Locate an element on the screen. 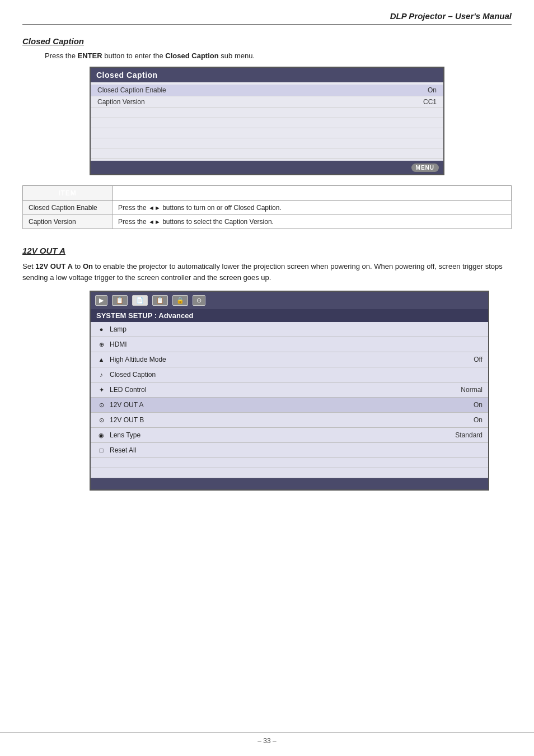  icon-tab-6: ⊙ is located at coordinates (199, 300).